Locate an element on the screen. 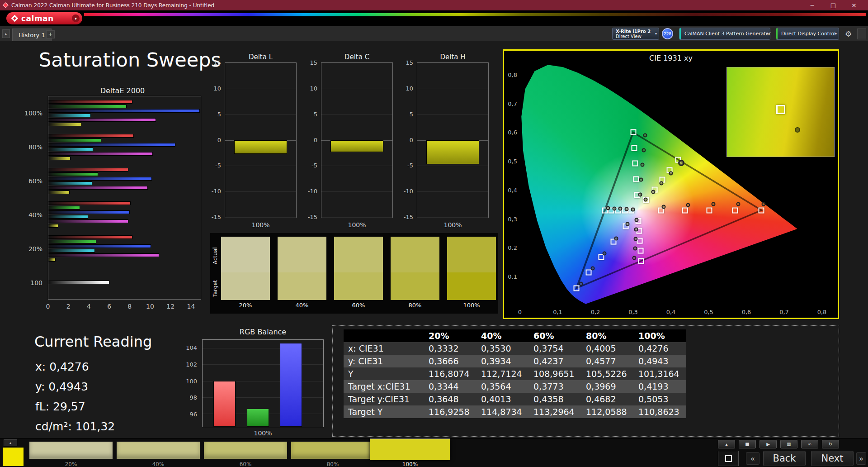  row-label: x: CIE31 is located at coordinates (384, 348).